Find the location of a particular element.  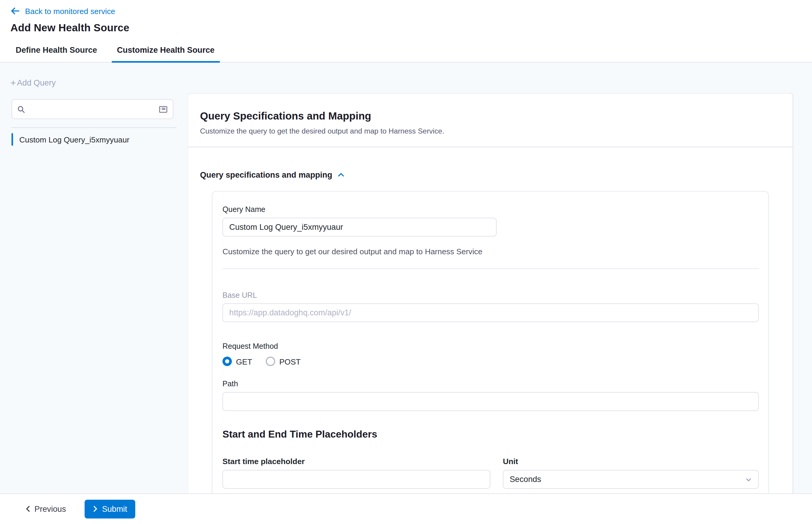

radio-option-get: GET is located at coordinates (237, 361).